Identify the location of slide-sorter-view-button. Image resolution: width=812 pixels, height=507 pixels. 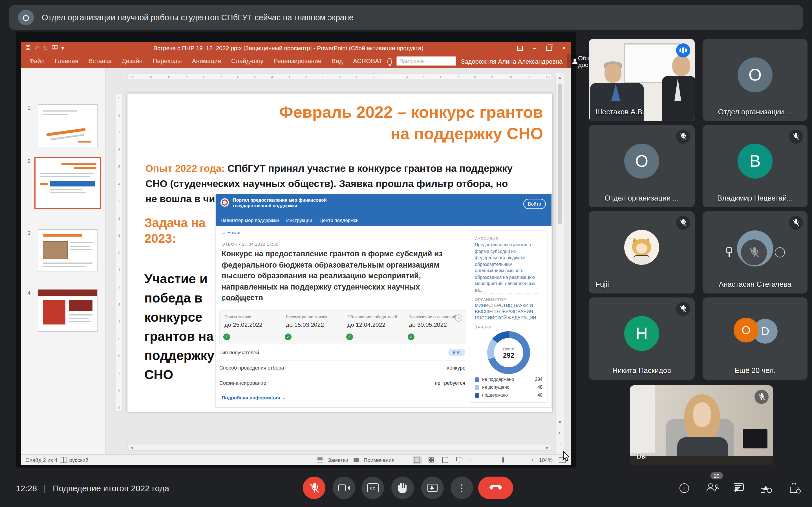
(431, 460).